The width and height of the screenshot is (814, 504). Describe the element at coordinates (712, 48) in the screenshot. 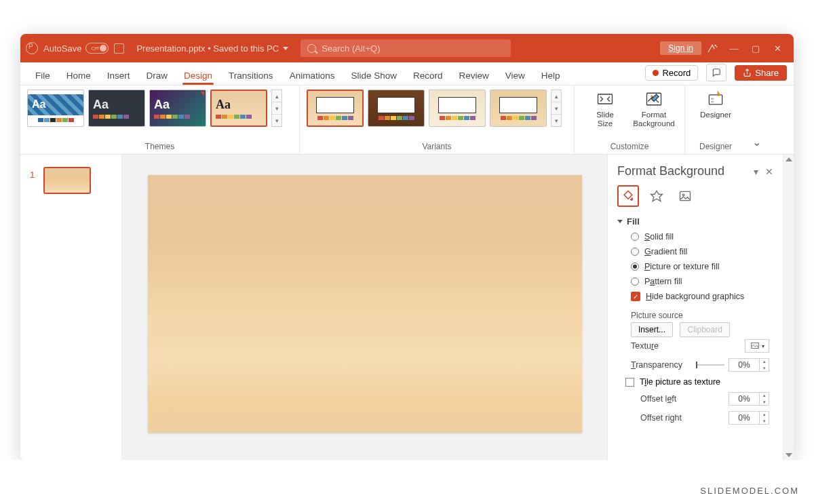

I see `coming-soon-icon` at that location.